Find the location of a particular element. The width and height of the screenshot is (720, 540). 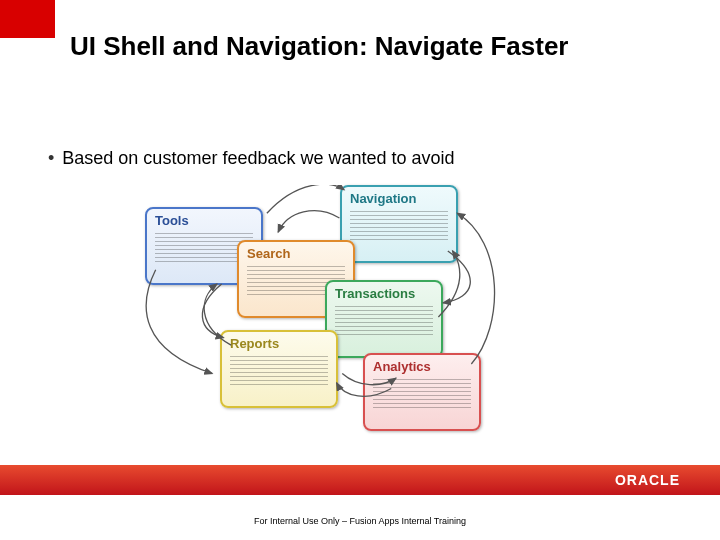

footer-bar: ORACLE is located at coordinates (360, 480).